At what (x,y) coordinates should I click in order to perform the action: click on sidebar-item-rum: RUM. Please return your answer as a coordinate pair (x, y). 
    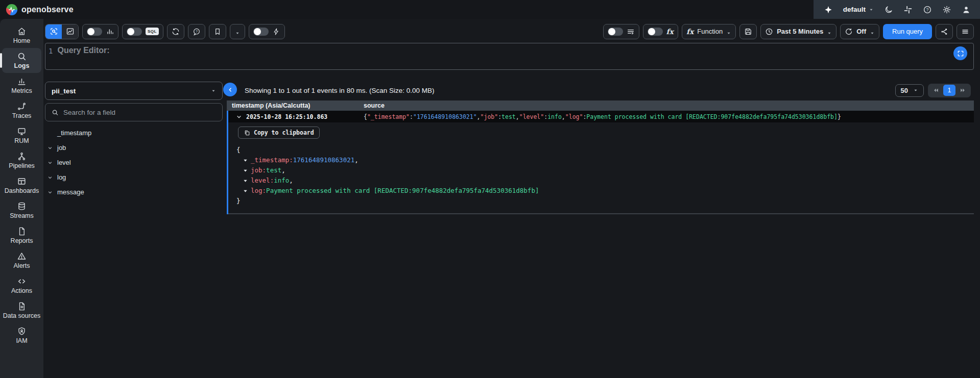
    Looking at the image, I should click on (21, 136).